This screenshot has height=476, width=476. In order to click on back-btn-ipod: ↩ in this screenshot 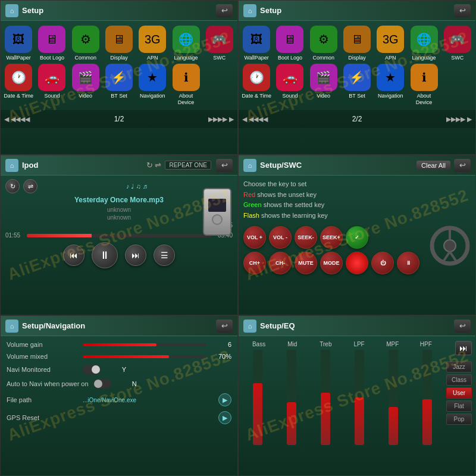, I will do `click(224, 165)`.